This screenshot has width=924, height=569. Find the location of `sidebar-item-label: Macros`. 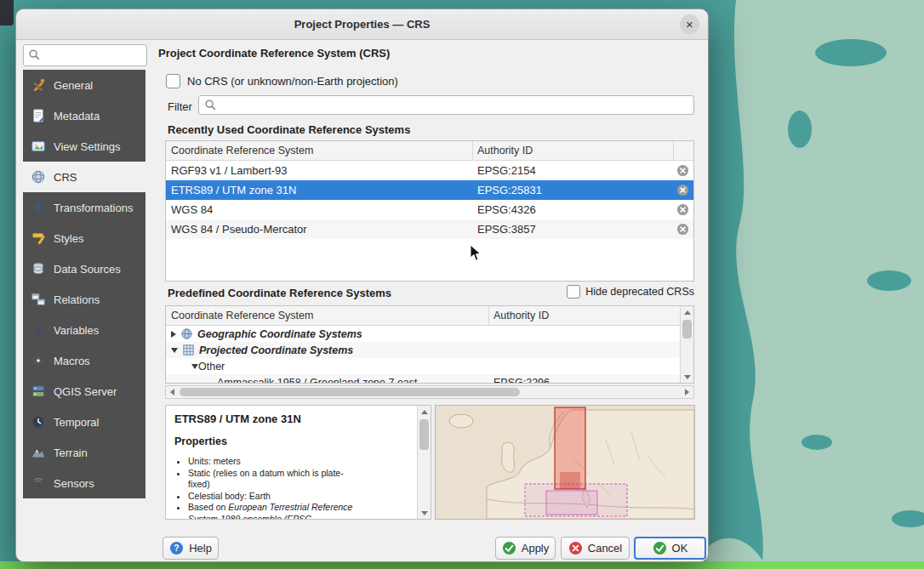

sidebar-item-label: Macros is located at coordinates (71, 361).